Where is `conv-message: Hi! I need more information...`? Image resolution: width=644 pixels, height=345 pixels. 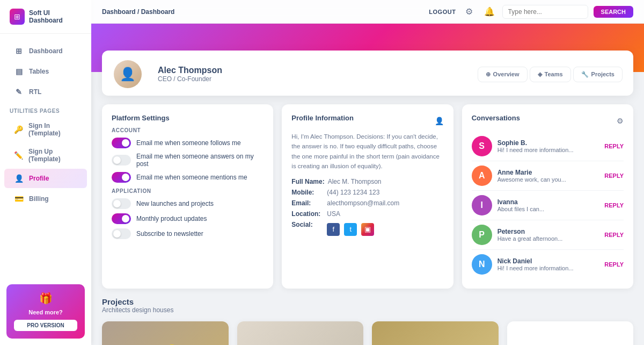 conv-message: Hi! I need more information... is located at coordinates (548, 268).